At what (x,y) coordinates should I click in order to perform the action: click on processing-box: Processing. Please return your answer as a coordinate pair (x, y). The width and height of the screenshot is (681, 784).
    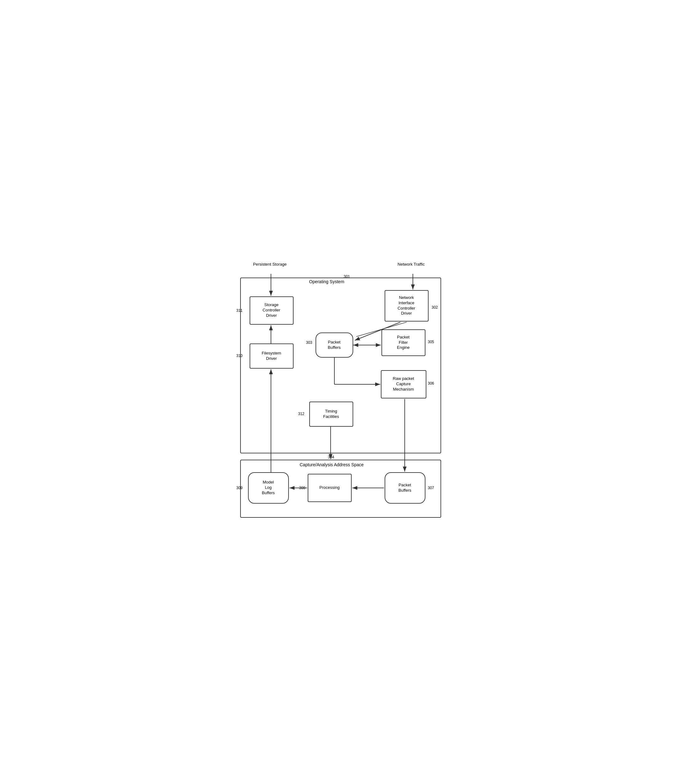
    Looking at the image, I should click on (330, 488).